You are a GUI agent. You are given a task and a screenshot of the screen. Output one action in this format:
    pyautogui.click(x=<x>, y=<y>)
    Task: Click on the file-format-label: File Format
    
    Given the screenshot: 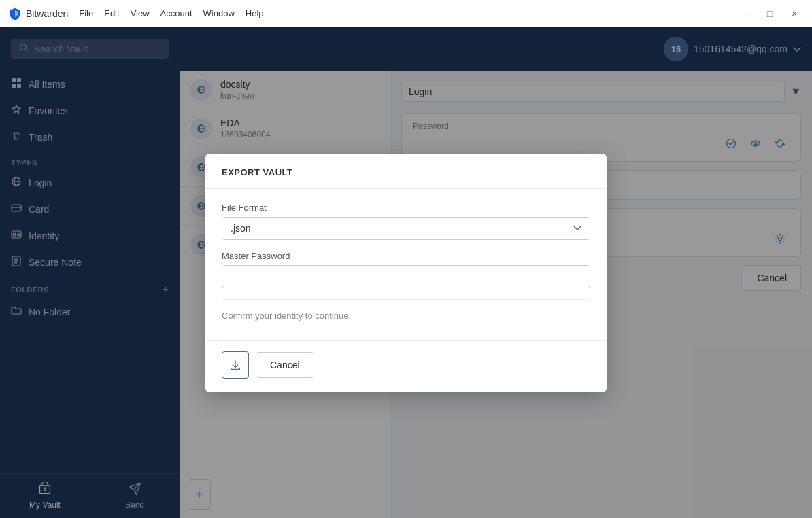 What is the action you would take?
    pyautogui.click(x=406, y=208)
    